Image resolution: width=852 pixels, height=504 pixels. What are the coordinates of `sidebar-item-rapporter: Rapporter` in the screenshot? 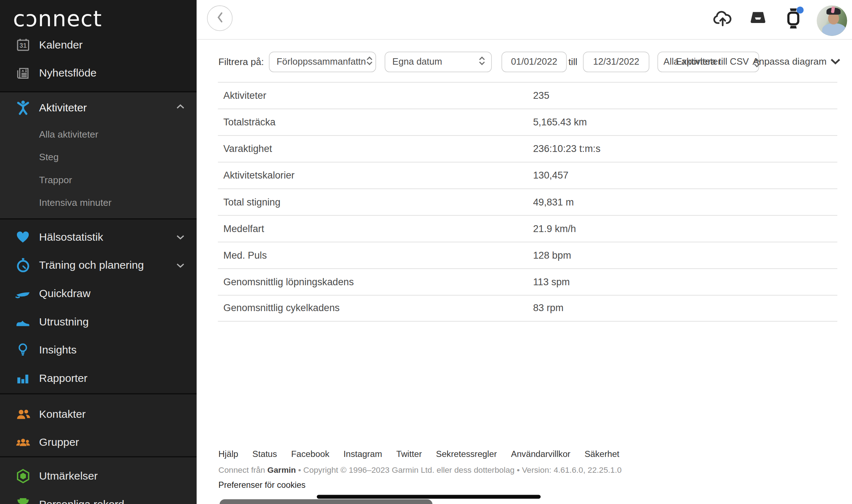 It's located at (98, 378).